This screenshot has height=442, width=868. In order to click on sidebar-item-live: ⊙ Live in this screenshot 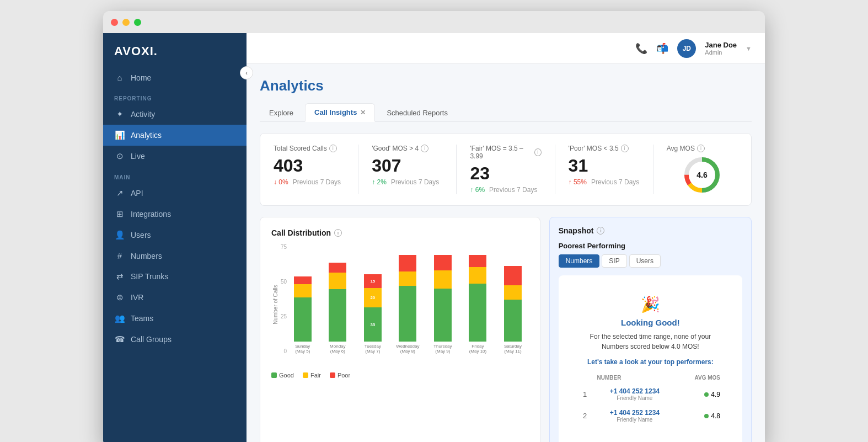, I will do `click(175, 156)`.